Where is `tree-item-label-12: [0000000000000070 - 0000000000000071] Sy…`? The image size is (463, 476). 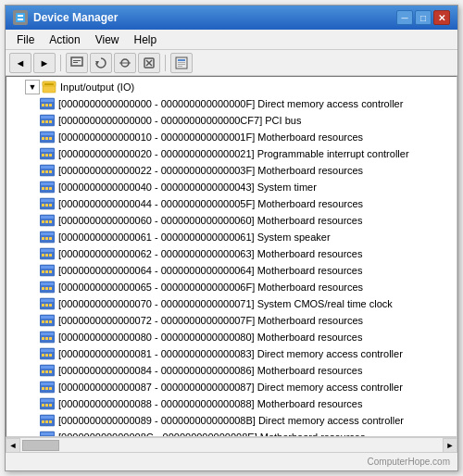 tree-item-label-12: [0000000000000070 - 0000000000000071] Sy… is located at coordinates (226, 304).